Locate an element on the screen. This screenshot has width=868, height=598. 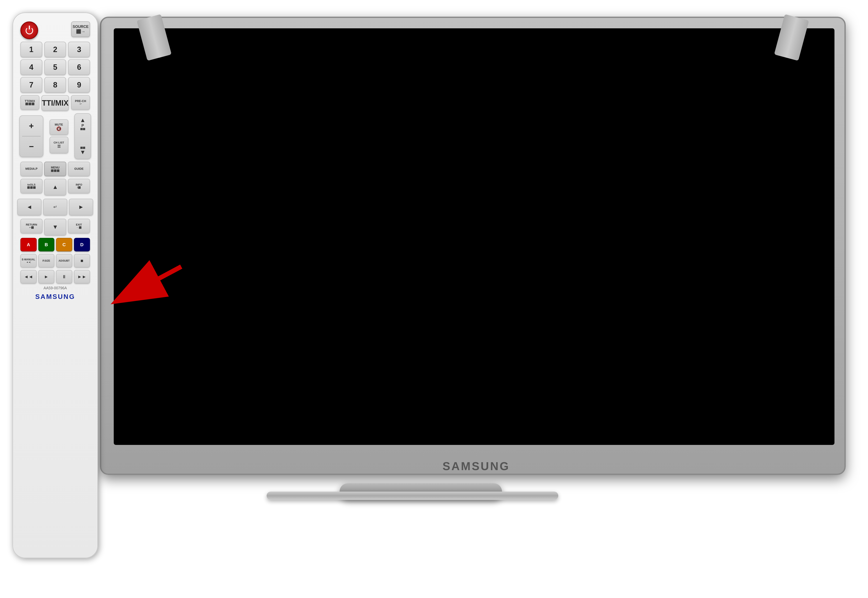
special-row: TTI/MIX ⬛⬛⬛ TTI/MIX PRE-CH ↩ is located at coordinates (55, 103).